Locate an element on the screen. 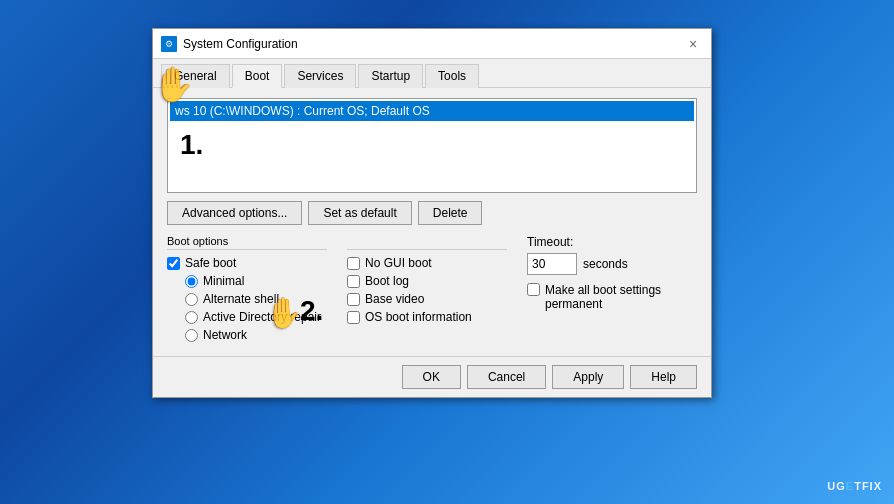 This screenshot has height=504, width=894. no-gui-label: No GUI boot is located at coordinates (398, 263).